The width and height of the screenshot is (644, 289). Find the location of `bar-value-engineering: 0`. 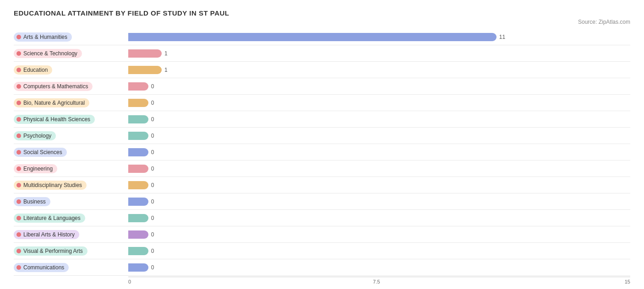

bar-value-engineering: 0 is located at coordinates (395, 169).